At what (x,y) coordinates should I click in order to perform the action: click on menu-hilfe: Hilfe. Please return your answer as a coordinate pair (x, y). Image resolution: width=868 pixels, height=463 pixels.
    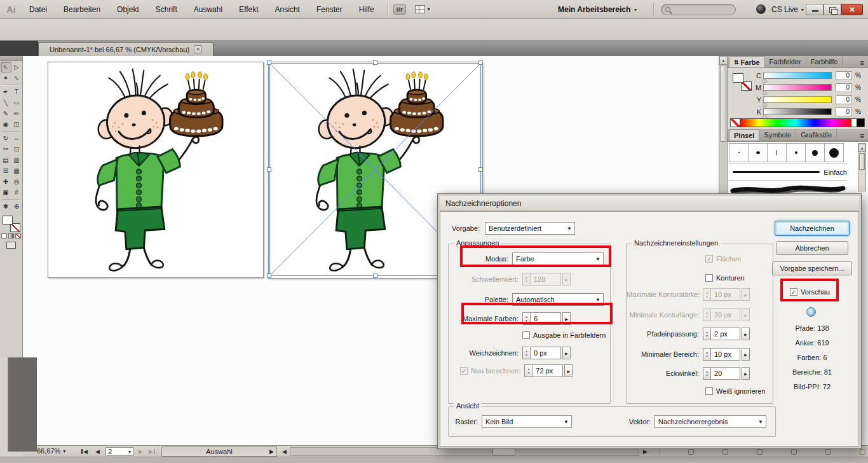
    Looking at the image, I should click on (367, 10).